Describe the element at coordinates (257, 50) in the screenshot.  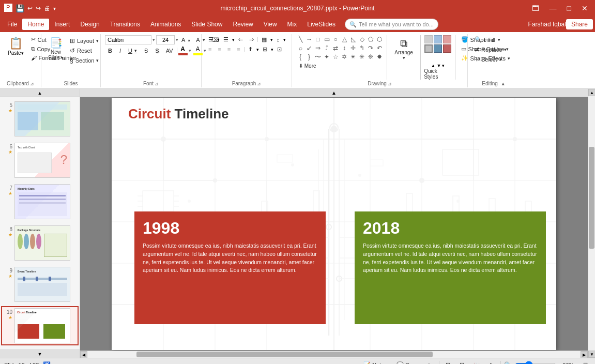
I see `td-expand-icon: ▾` at that location.